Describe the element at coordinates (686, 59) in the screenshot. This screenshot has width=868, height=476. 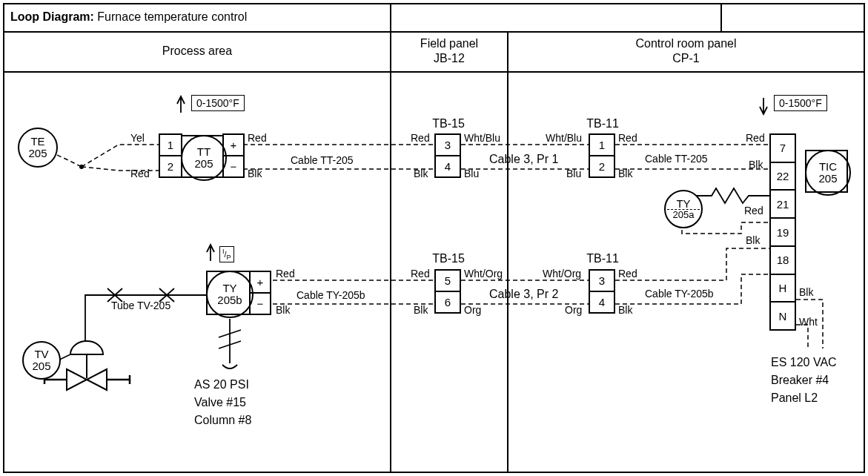
I see `area-control-l2: CP-1` at that location.